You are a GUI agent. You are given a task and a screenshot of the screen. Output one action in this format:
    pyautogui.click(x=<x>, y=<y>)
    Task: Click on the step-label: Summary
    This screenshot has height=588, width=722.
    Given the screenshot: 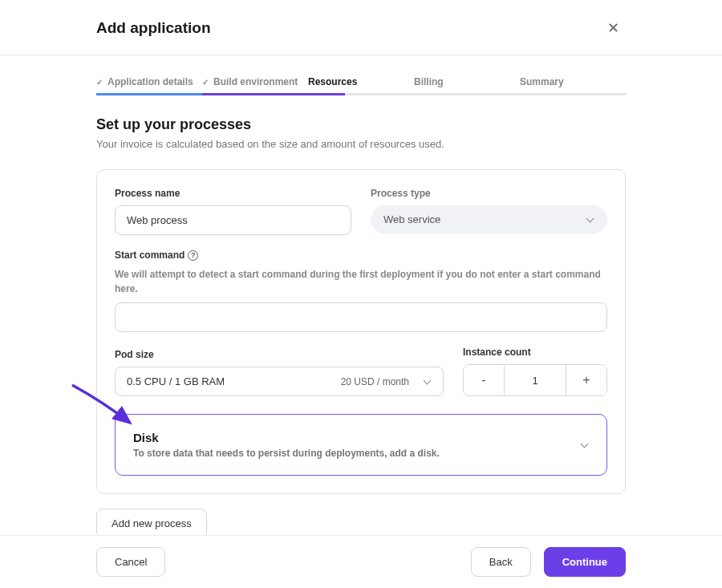 What is the action you would take?
    pyautogui.click(x=542, y=82)
    